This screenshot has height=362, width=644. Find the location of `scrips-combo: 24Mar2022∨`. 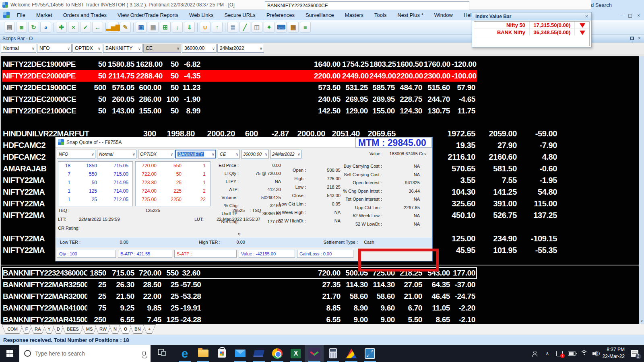

scrips-combo: 24Mar2022∨ is located at coordinates (241, 48).